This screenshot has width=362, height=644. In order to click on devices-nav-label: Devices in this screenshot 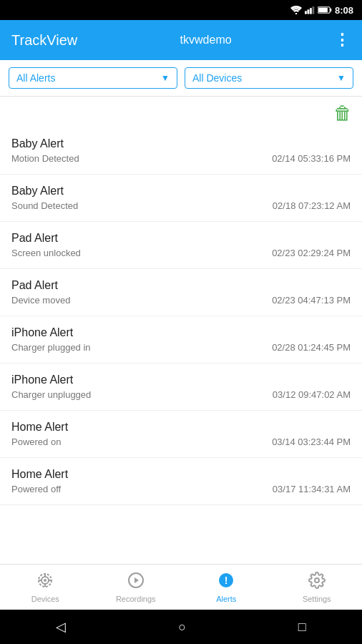, I will do `click(46, 599)`.